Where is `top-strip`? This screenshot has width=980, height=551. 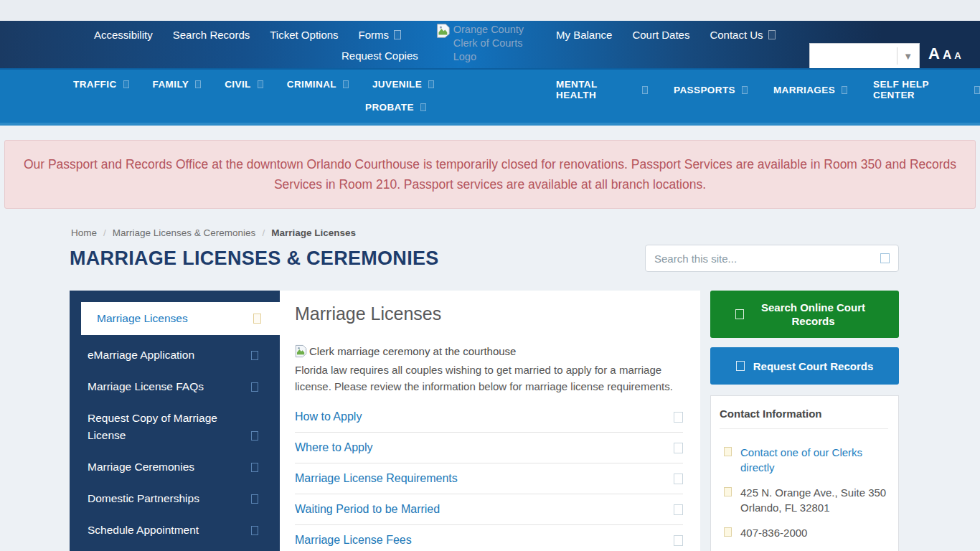 top-strip is located at coordinates (490, 10).